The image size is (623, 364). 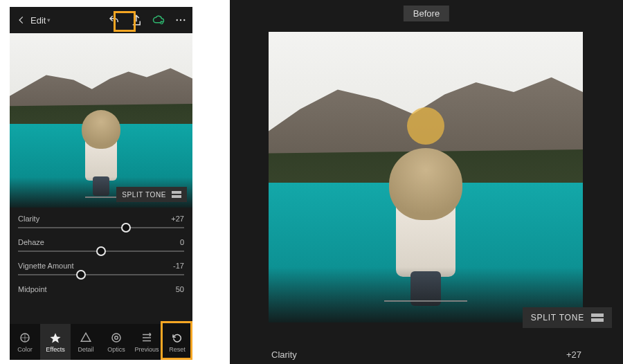 What do you see at coordinates (177, 340) in the screenshot?
I see `highlight-reset` at bounding box center [177, 340].